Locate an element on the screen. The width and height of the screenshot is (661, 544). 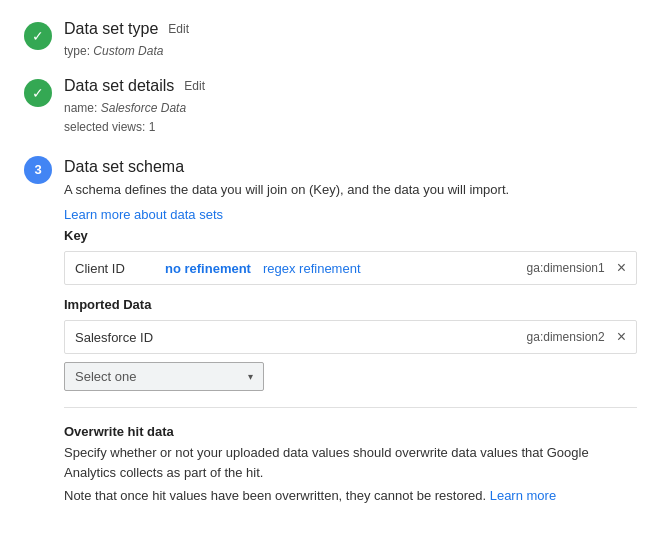
overwrite-note: Note that once hit values have been over… is located at coordinates (350, 496).